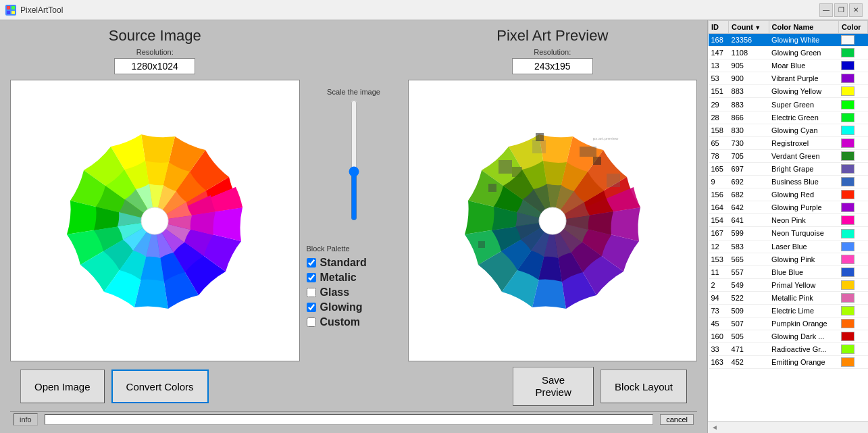 This screenshot has width=868, height=433. I want to click on table-row: 78705Verdant Green, so click(788, 155).